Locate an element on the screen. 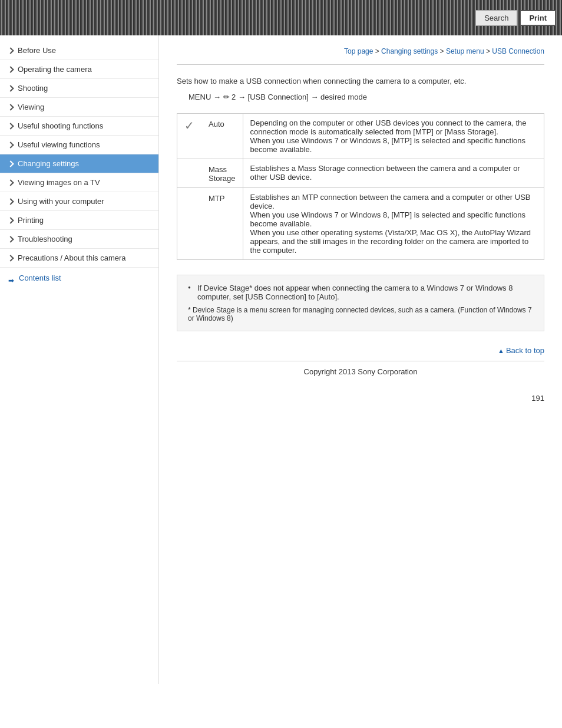  auto-description-cell: Depending on the computer or other USB d… is located at coordinates (394, 137).